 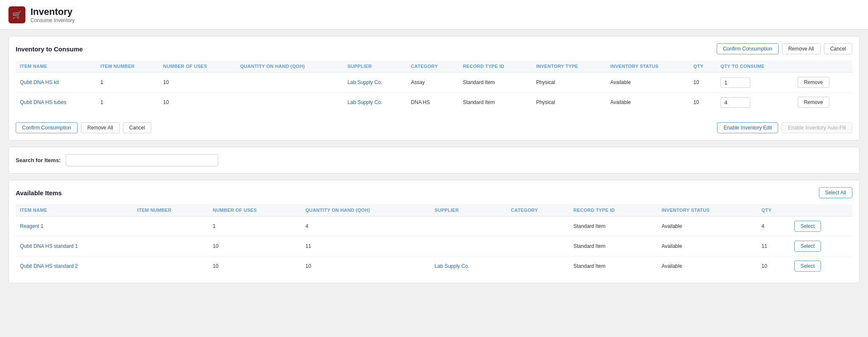 What do you see at coordinates (433, 103) in the screenshot?
I see `consume-category: DNA HS` at bounding box center [433, 103].